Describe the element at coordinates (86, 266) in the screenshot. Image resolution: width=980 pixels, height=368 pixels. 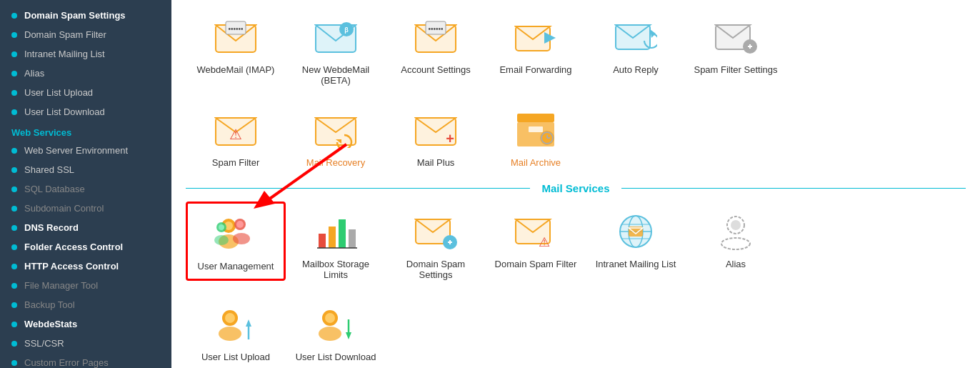
I see `sidebar-item-http-access-control: HTTP Access Control` at that location.